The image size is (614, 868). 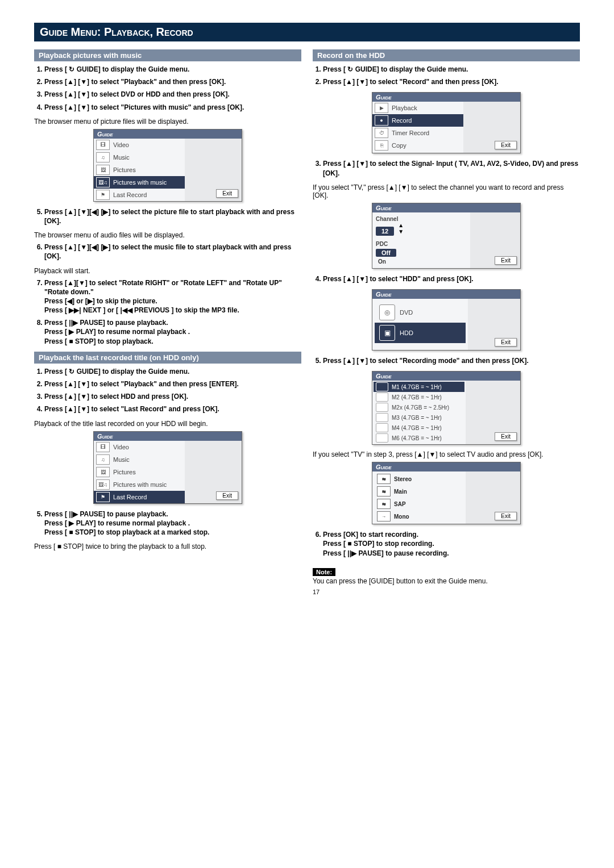 What do you see at coordinates (419, 407) in the screenshot?
I see `mode-m2x: M2x (4.7GB = ~ 2.5Hr)` at bounding box center [419, 407].